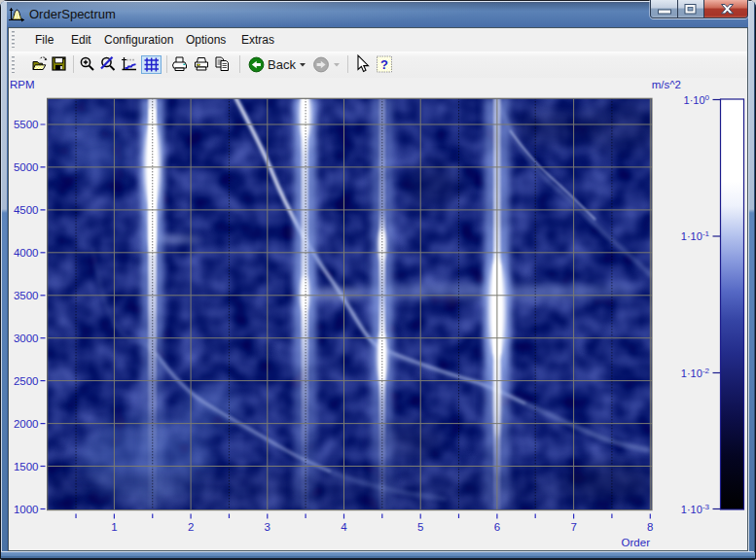  Describe the element at coordinates (650, 527) in the screenshot. I see `svg-text: 8` at that location.